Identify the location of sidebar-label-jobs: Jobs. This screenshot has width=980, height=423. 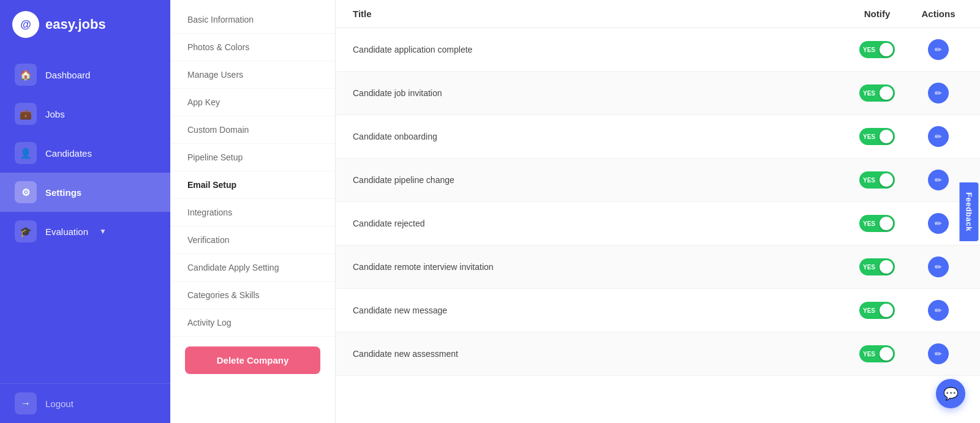
(55, 114).